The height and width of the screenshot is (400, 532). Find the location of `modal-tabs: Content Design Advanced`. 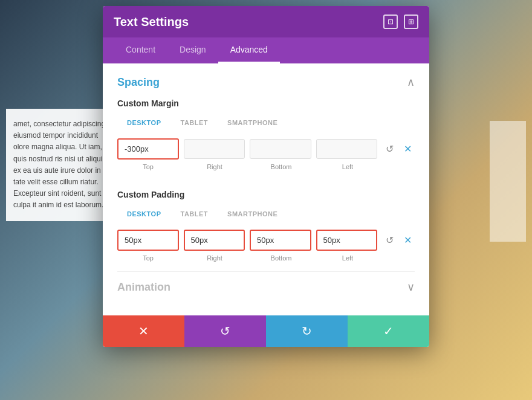

modal-tabs: Content Design Advanced is located at coordinates (266, 51).